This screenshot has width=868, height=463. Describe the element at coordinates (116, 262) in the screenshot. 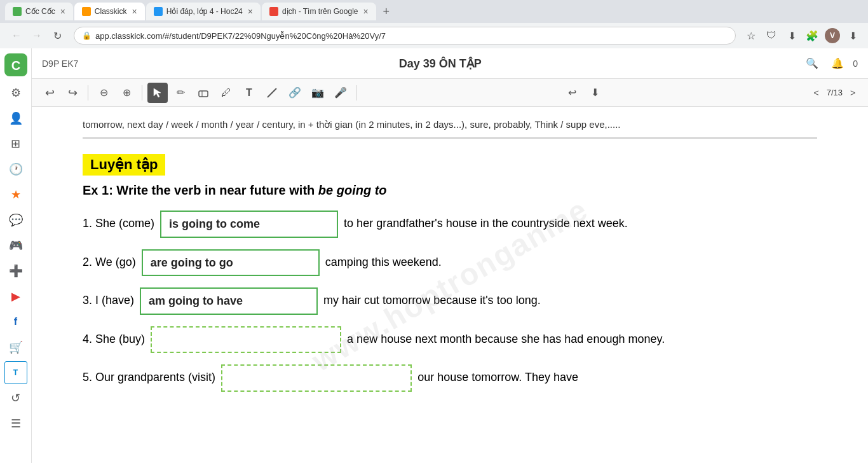

I see `ex2-before: We (go)` at that location.